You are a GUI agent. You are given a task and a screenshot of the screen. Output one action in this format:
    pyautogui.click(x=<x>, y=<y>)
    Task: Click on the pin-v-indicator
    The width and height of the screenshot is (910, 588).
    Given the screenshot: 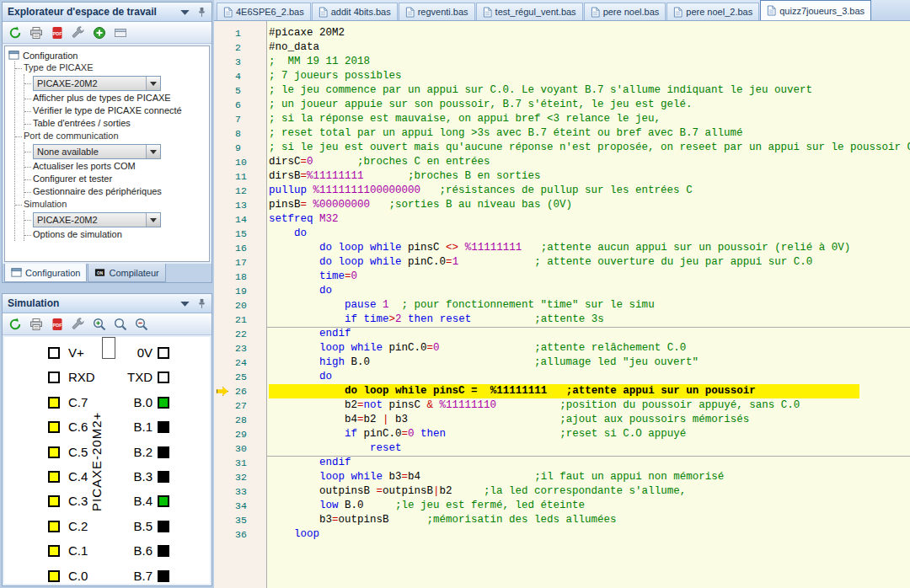 What is the action you would take?
    pyautogui.click(x=54, y=353)
    